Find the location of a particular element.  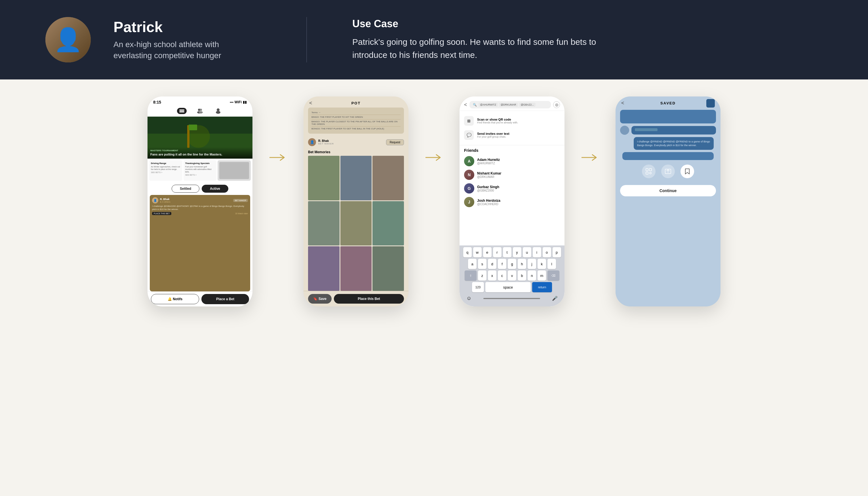

key-delete: ⌫ is located at coordinates (554, 276).